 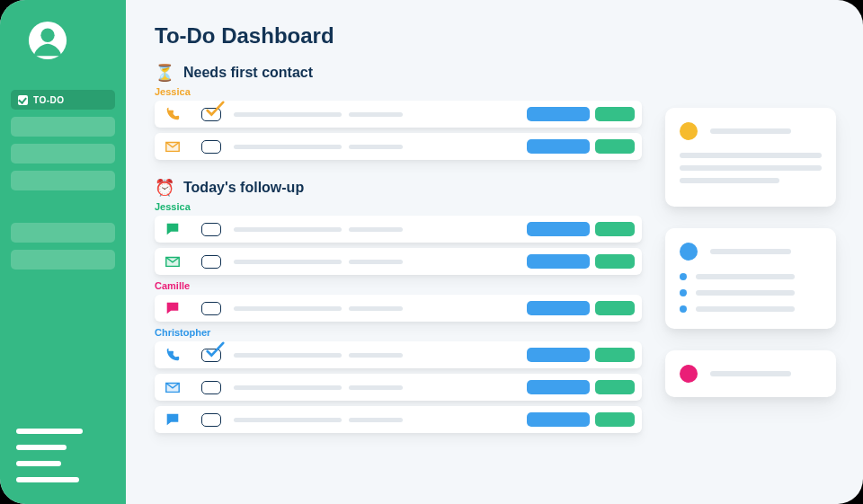 I want to click on sidebar: TO-DO, so click(x=63, y=252).